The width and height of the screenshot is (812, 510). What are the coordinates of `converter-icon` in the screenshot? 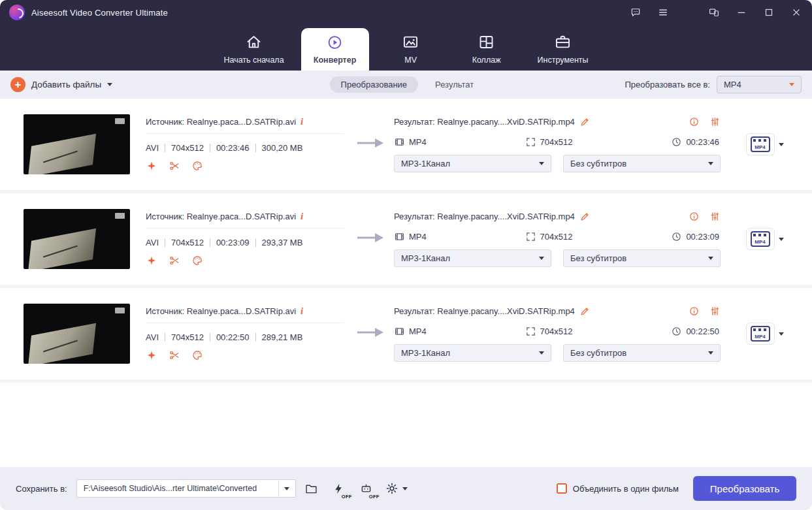 It's located at (334, 42).